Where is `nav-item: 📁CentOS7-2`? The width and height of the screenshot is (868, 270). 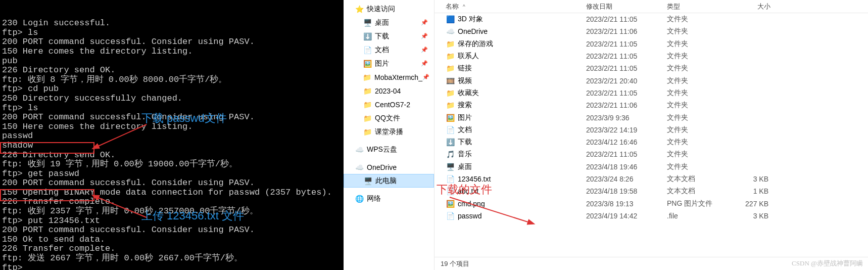 nav-item: 📁CentOS7-2 is located at coordinates (389, 104).